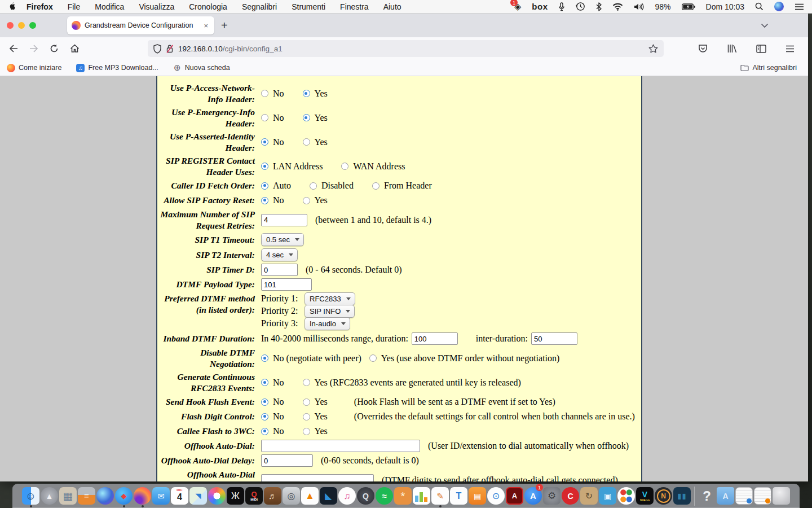 This screenshot has width=812, height=508. I want to click on dock-audio-figure-icon: Ж, so click(236, 496).